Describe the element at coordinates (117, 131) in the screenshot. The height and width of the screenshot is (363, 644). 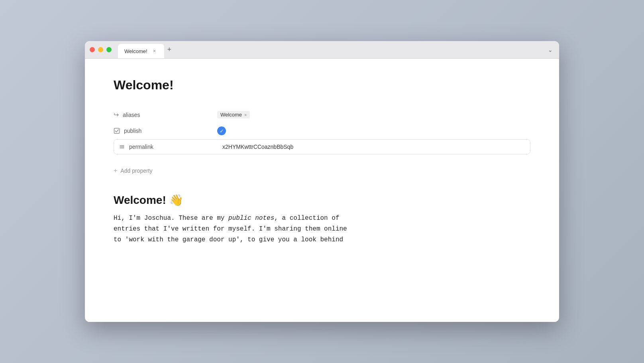
I see `publish-icon` at that location.